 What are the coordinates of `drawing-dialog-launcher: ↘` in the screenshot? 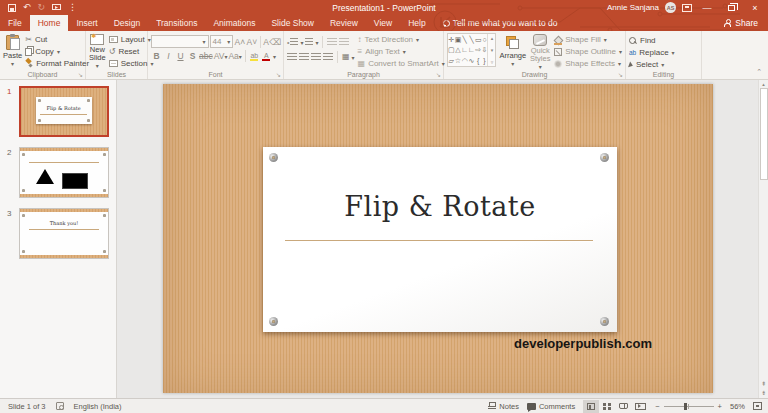 It's located at (620, 75).